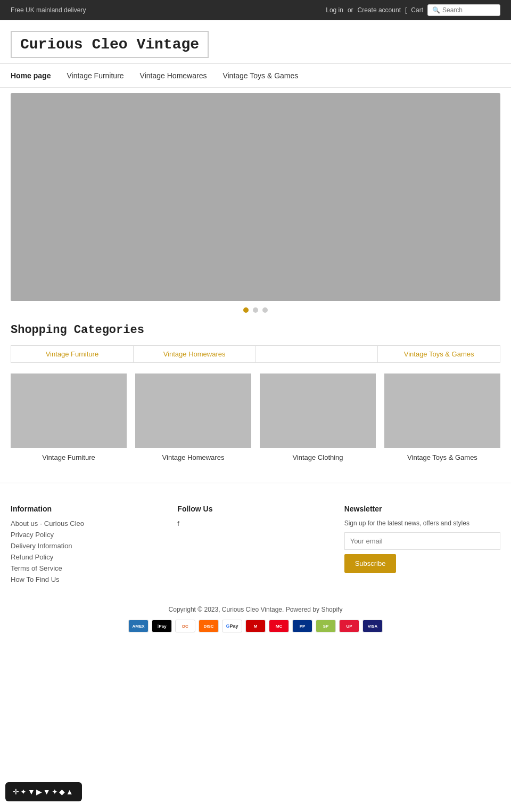  I want to click on footer-newsletter: Newsletter Sign up for the latest news, …, so click(423, 546).